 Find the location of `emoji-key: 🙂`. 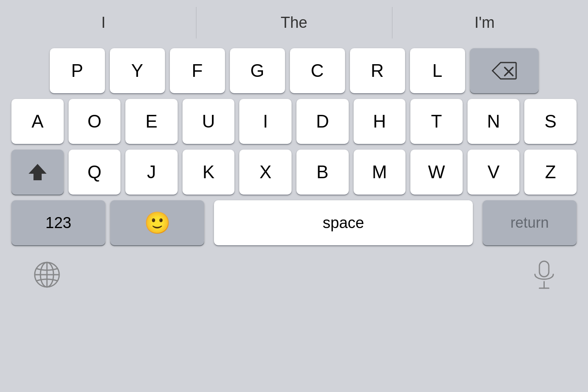

emoji-key: 🙂 is located at coordinates (157, 223).